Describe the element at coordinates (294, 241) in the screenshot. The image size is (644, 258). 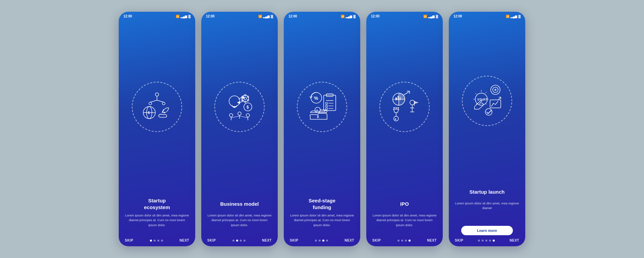
I see `skip-button-3: SKIP` at that location.